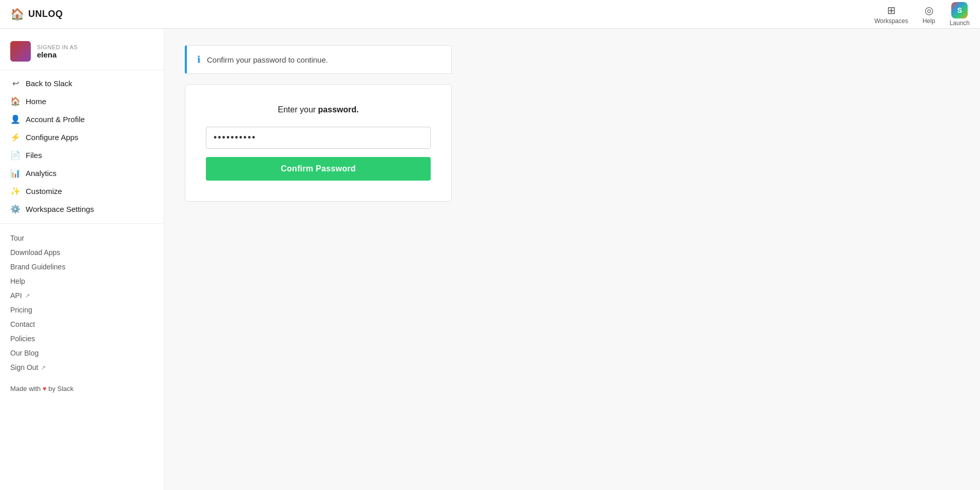 The image size is (980, 490). What do you see at coordinates (82, 267) in the screenshot?
I see `brand-guidelines-link: Brand Guidelines` at bounding box center [82, 267].